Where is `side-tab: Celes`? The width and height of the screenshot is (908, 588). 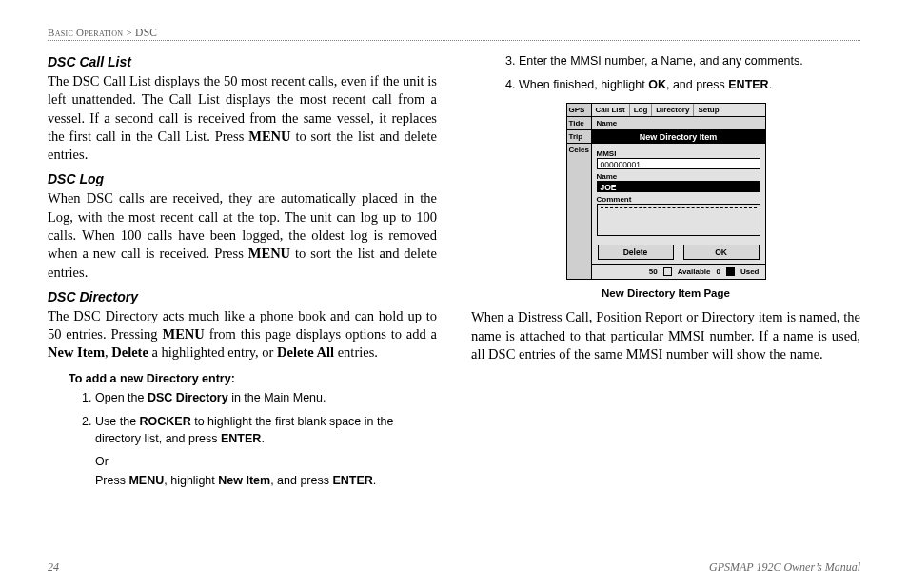
side-tab: Celes is located at coordinates (579, 150).